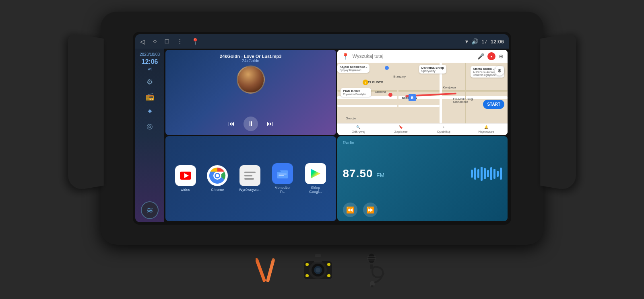 The height and width of the screenshot is (299, 644). Describe the element at coordinates (186, 190) in the screenshot. I see `app-wideo-label: wideo` at that location.